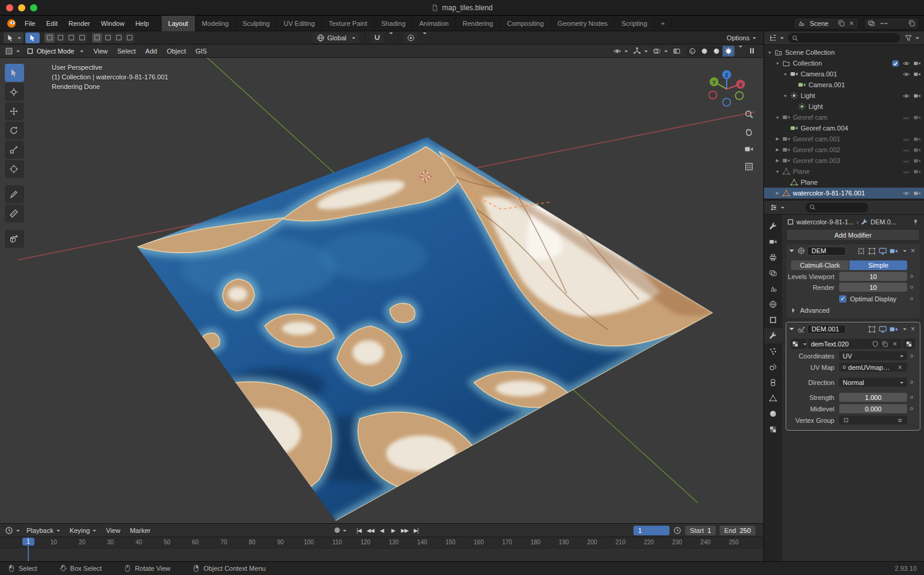 This screenshot has width=924, height=575. What do you see at coordinates (749, 149) in the screenshot?
I see `camera-view-icon` at bounding box center [749, 149].